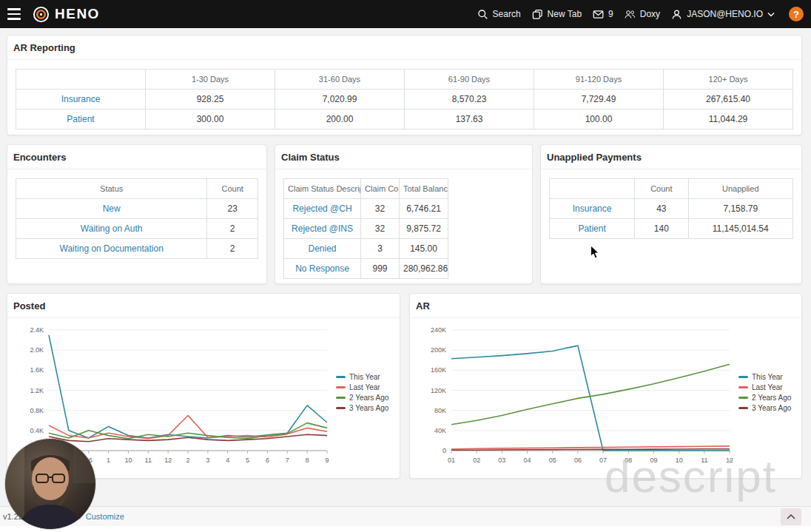 Image resolution: width=811 pixels, height=532 pixels. Describe the element at coordinates (499, 15) in the screenshot. I see `search-button: Search` at that location.